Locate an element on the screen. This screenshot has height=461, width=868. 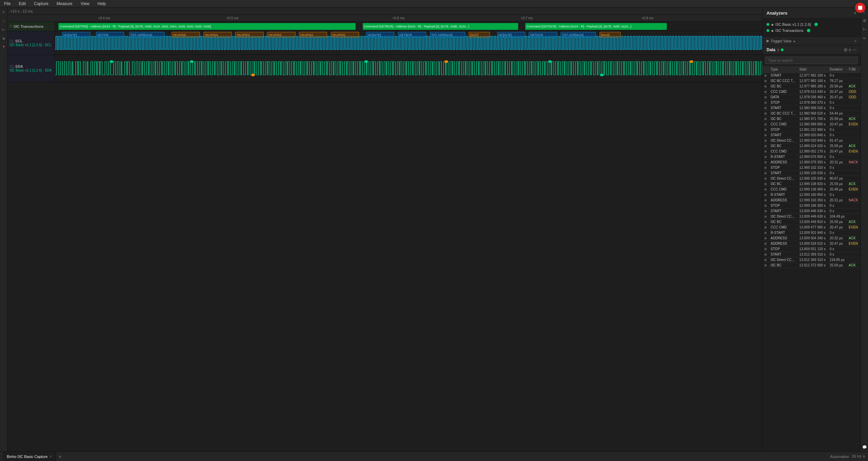
crosshair-icon: ⊕ is located at coordinates (4, 38).